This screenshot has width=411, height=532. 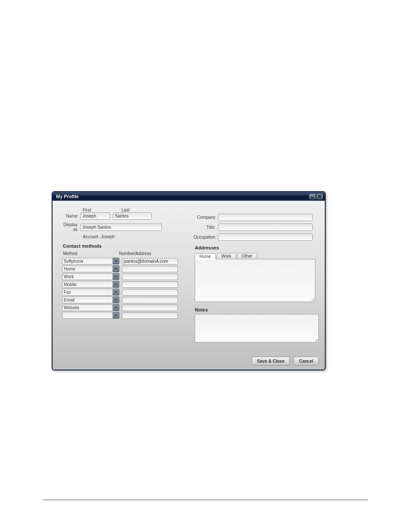 What do you see at coordinates (87, 292) in the screenshot?
I see `method-select: Fax` at bounding box center [87, 292].